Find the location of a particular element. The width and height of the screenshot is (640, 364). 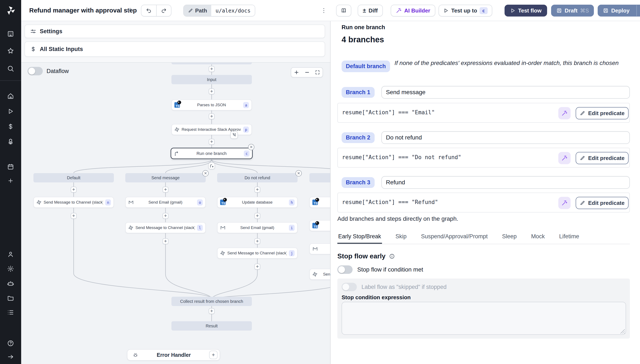

branch-3-name-input is located at coordinates (506, 182).